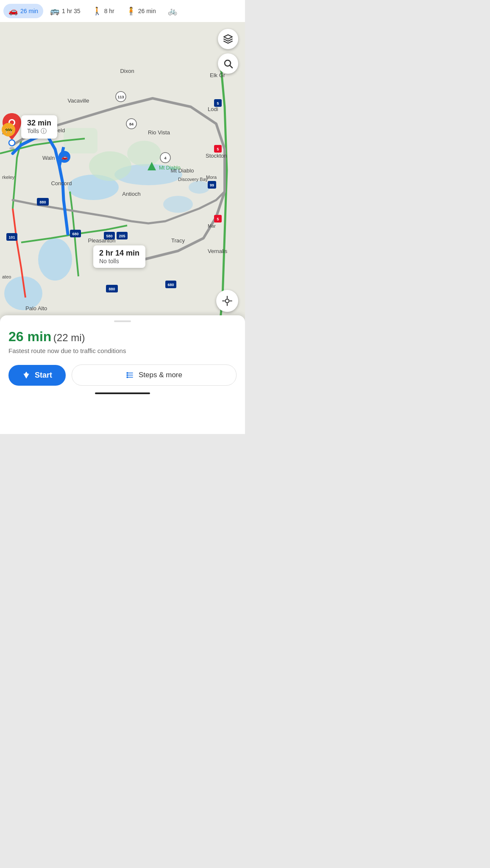 The height and width of the screenshot is (868, 490). I want to click on steps-more-button: Steps & more, so click(154, 375).